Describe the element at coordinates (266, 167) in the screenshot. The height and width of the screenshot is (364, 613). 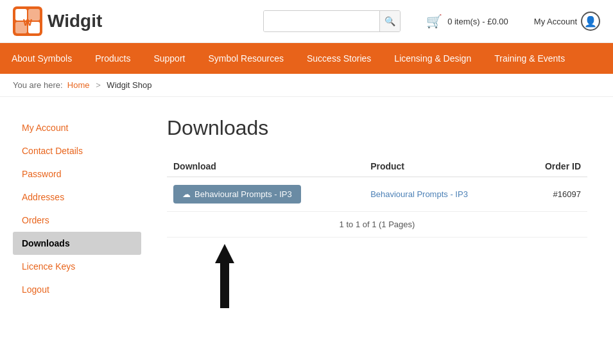
I see `col-download: Download` at that location.